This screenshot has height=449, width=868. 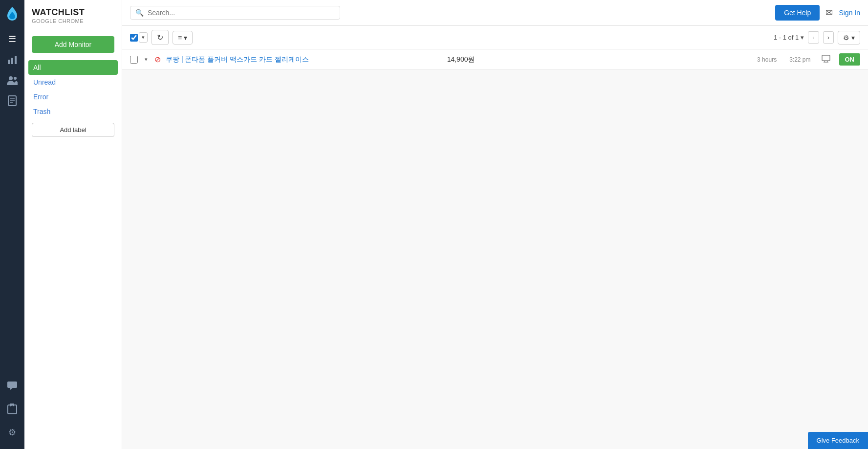 I want to click on gear-chevron-icon: ▾, so click(x=853, y=38).